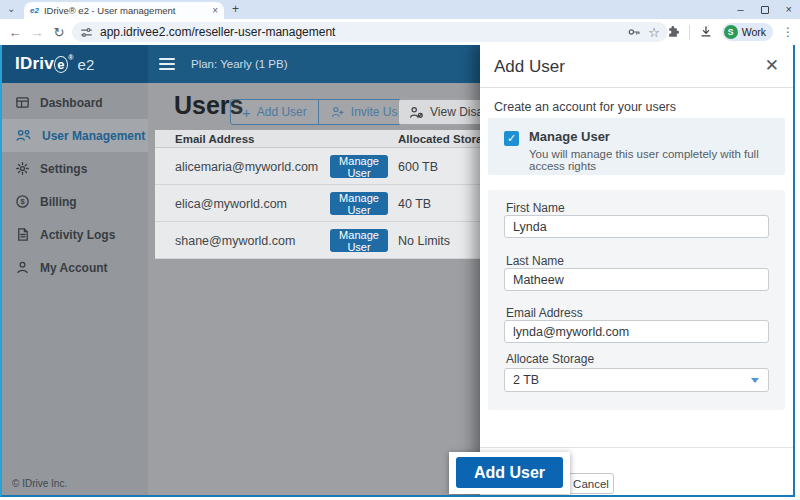 This screenshot has width=800, height=500. I want to click on add-user-button-highlight: Add User, so click(510, 473).